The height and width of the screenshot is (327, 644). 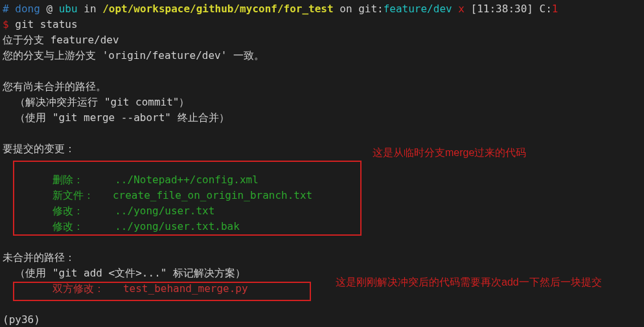 What do you see at coordinates (6, 25) in the screenshot?
I see `prompt-dollar: $` at bounding box center [6, 25].